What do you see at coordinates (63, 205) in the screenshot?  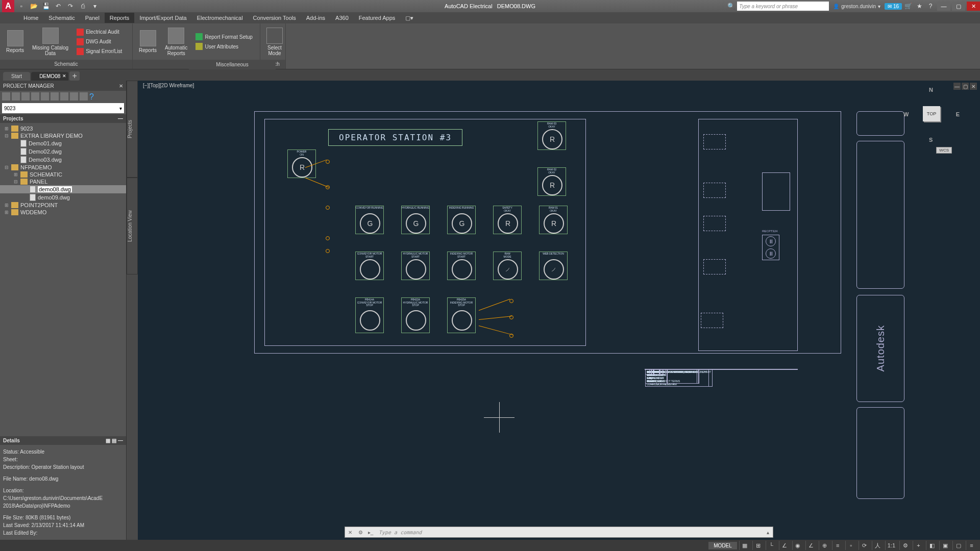 I see `tree-item: ⊞POINT2POINT` at bounding box center [63, 205].